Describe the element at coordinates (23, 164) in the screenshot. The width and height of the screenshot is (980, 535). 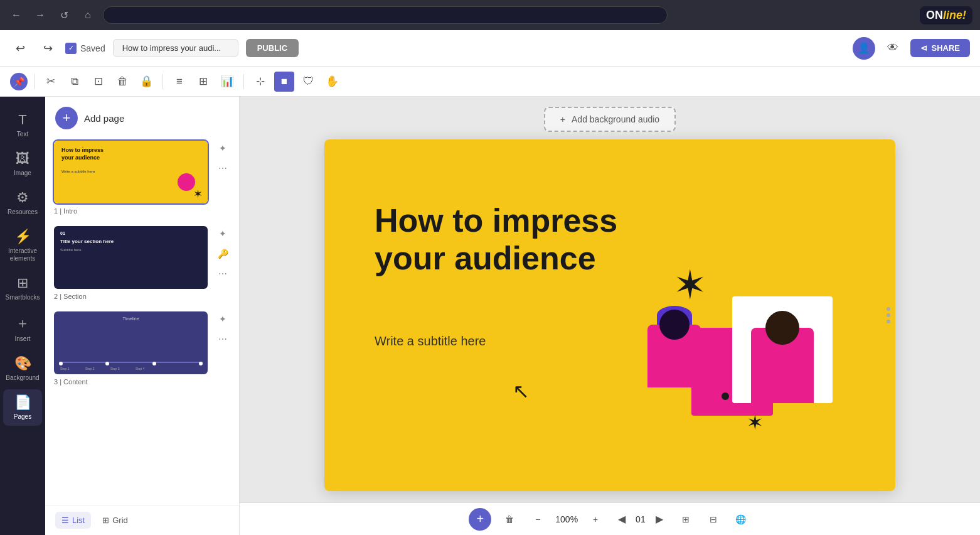
I see `sidebar-item-image: 🖼 Image` at that location.